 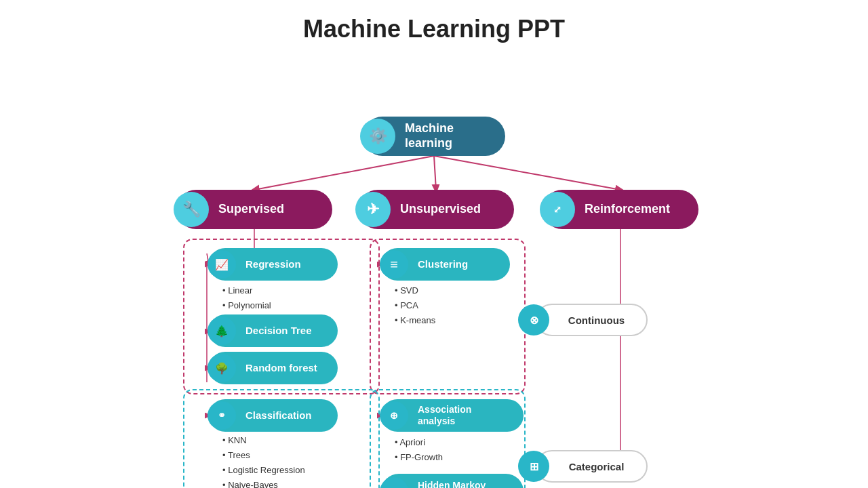 I want to click on random-forest-icon: 🌳, so click(x=222, y=368).